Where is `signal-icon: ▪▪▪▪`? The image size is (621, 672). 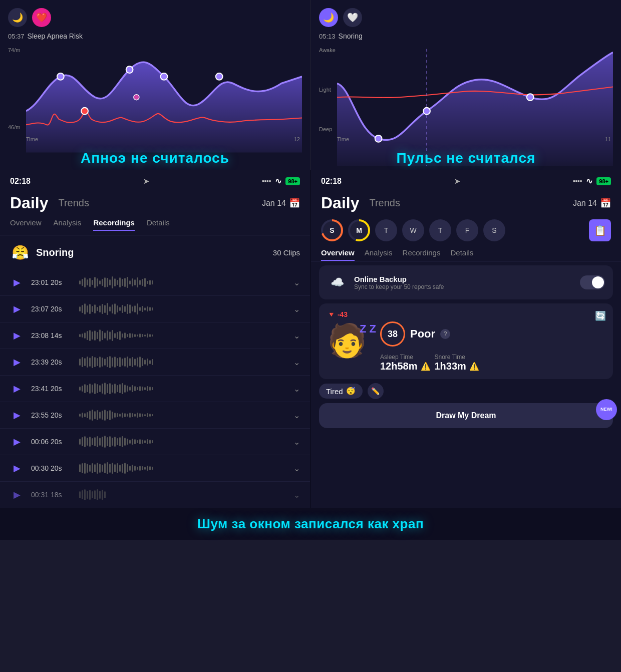
signal-icon: ▪▪▪▪ is located at coordinates (266, 181).